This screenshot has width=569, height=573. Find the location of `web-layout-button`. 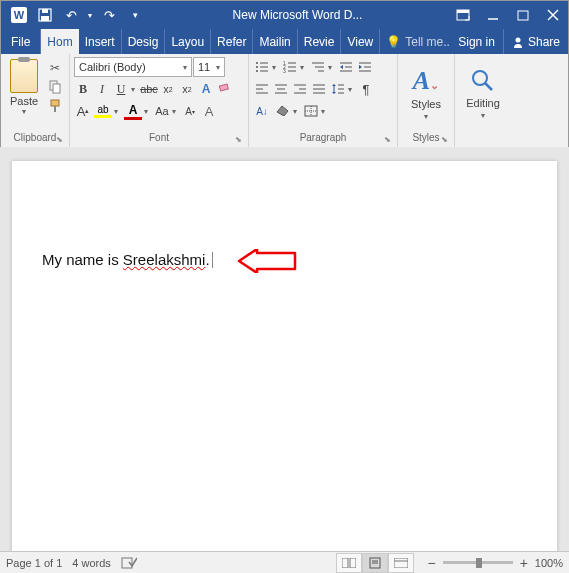

web-layout-button is located at coordinates (401, 563).